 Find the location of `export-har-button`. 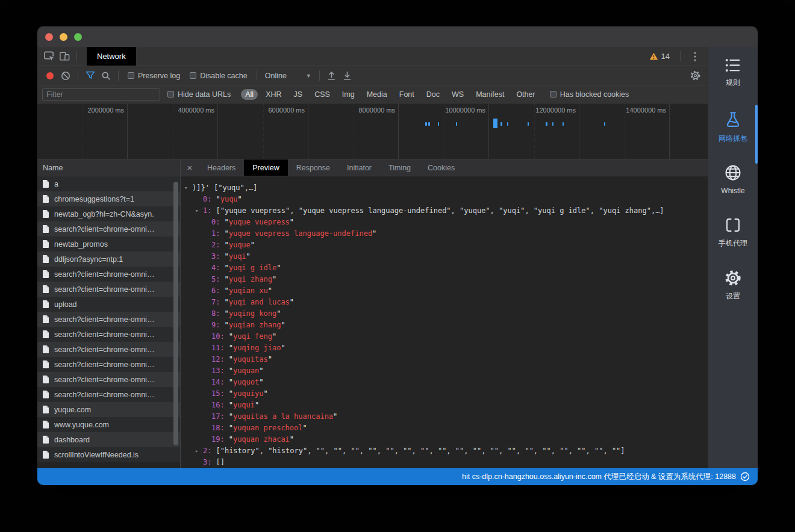

export-har-button is located at coordinates (348, 76).